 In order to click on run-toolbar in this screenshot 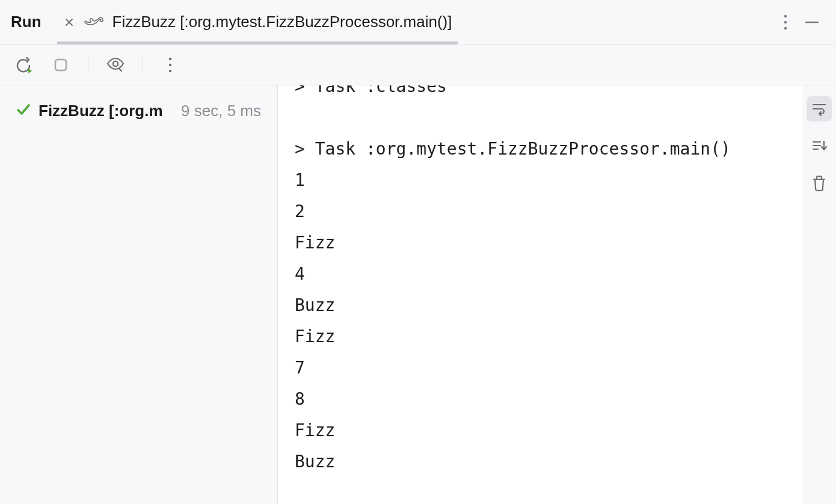, I will do `click(418, 65)`.